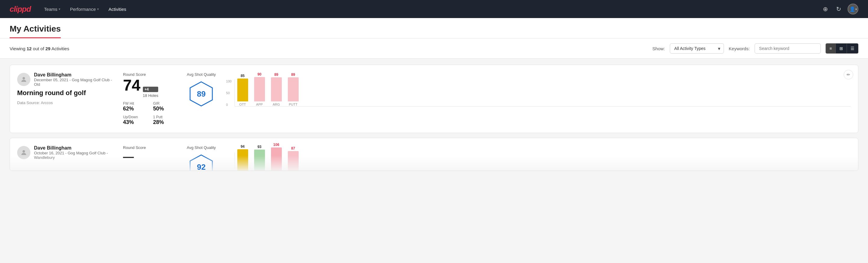  I want to click on gir-stat: GIR 50%, so click(165, 107).